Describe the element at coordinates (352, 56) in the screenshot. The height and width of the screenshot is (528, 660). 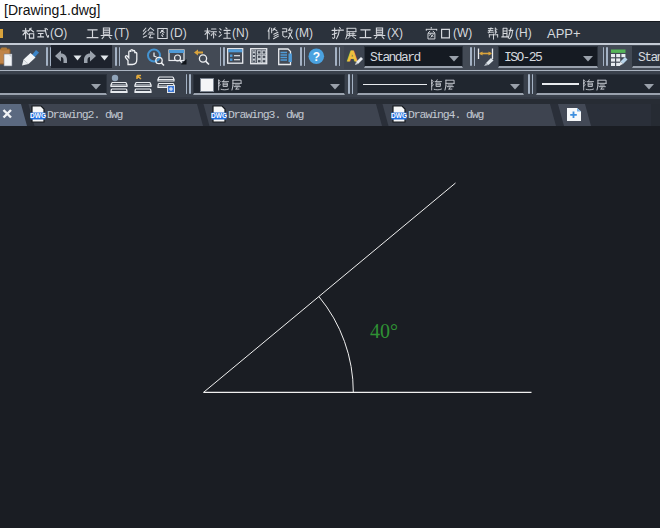
I see `svg-text: A` at that location.